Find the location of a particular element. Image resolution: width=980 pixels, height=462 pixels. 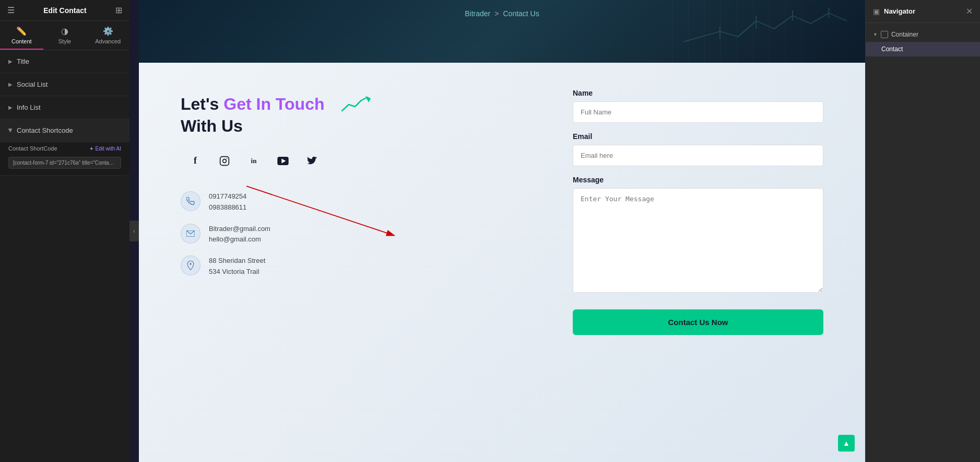

content-tab-label: Content is located at coordinates (22, 41).